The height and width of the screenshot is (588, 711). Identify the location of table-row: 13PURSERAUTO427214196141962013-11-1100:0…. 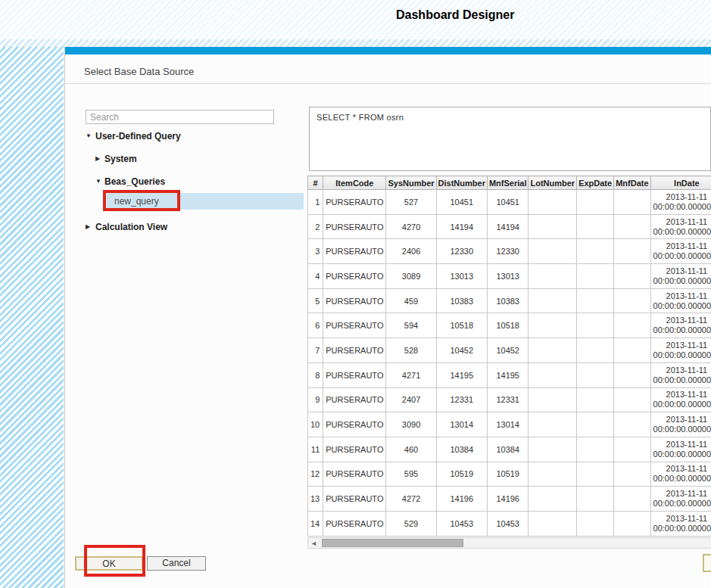
(510, 499).